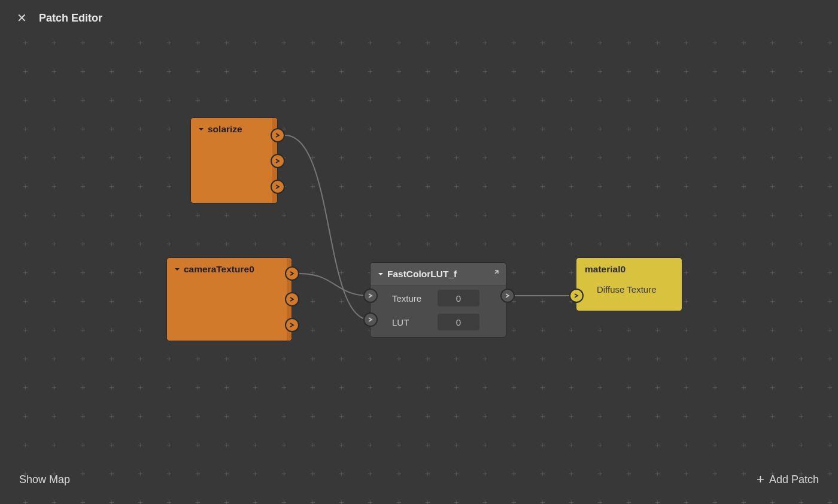 This screenshot has width=838, height=504. What do you see at coordinates (22, 18) in the screenshot?
I see `close-icon: ✕` at bounding box center [22, 18].